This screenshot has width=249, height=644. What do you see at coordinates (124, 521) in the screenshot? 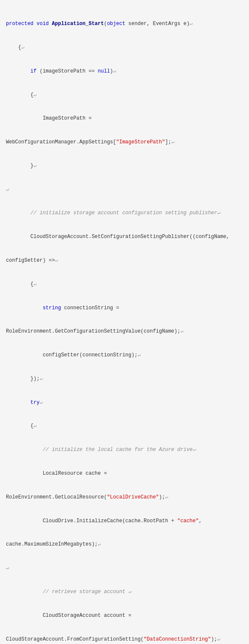
I see `line-22: CloudDrive.InitializeCache(cache.RootPat…` at bounding box center [124, 521].